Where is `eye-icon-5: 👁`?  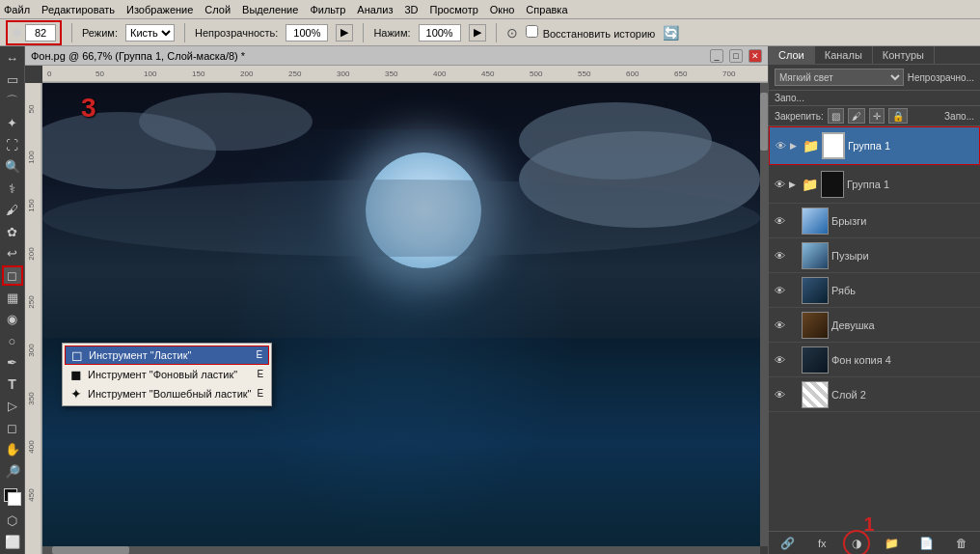
eye-icon-5: 👁 is located at coordinates (779, 325).